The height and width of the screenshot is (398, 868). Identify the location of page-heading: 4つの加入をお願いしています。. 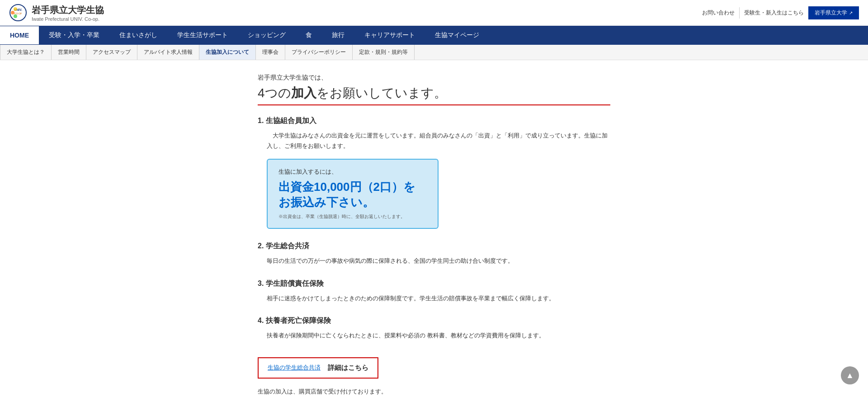
(434, 93).